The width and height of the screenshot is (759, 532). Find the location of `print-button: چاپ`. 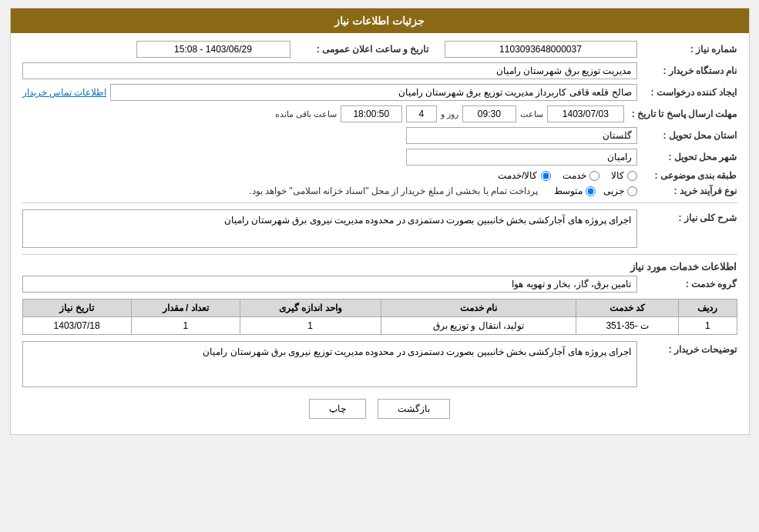

print-button: چاپ is located at coordinates (338, 409).